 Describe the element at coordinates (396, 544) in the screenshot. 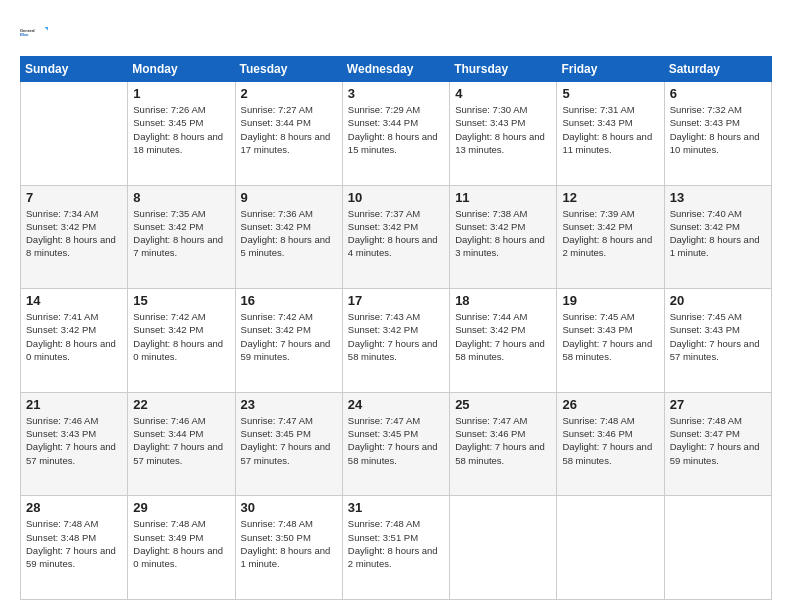

I see `cell-info: Sunrise: 7:48 AMSunset: 3:51 PMDaylight:…` at that location.